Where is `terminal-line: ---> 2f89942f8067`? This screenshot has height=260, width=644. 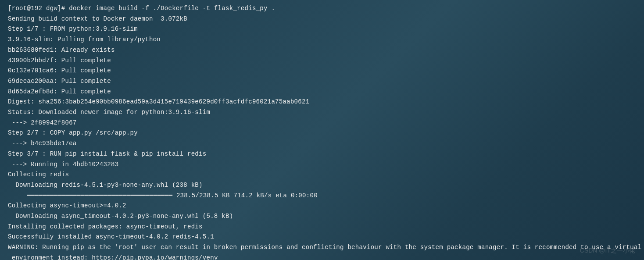 terminal-line: ---> 2f89942f8067 is located at coordinates (322, 123).